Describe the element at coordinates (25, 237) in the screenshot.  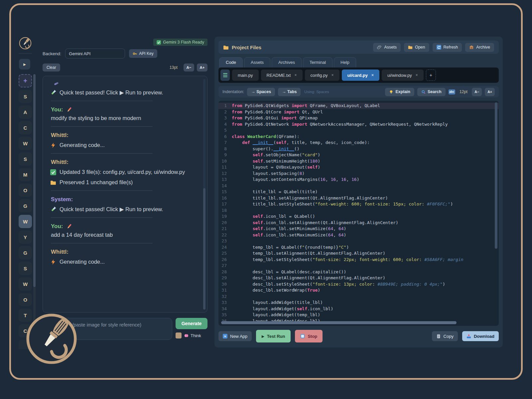
I see `sidebar-item-project: Y` at that location.